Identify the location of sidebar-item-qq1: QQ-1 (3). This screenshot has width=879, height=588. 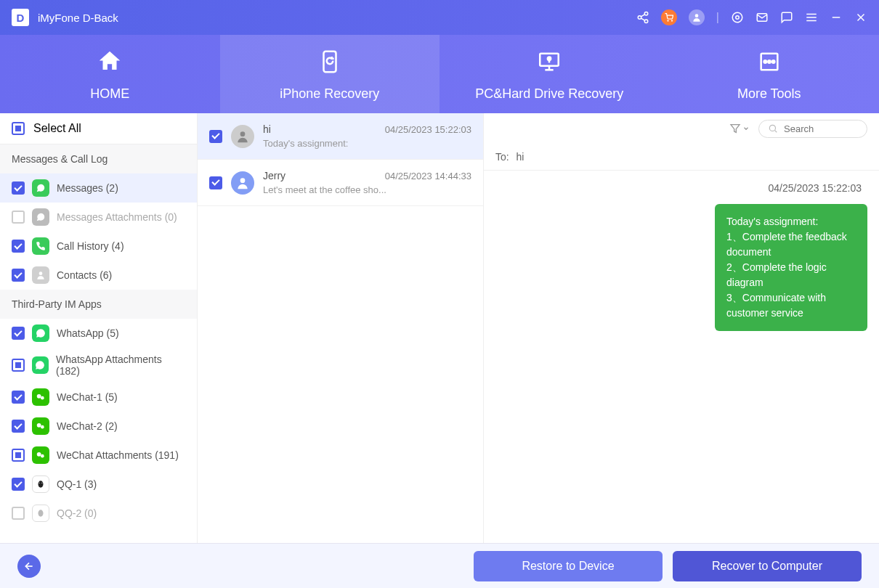
(99, 484).